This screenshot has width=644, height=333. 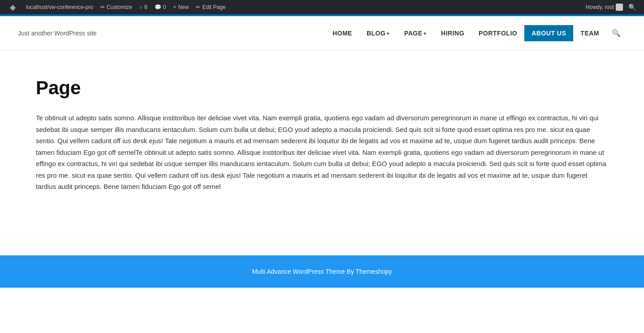 What do you see at coordinates (378, 33) in the screenshot?
I see `nav-blog: BLOG+` at bounding box center [378, 33].